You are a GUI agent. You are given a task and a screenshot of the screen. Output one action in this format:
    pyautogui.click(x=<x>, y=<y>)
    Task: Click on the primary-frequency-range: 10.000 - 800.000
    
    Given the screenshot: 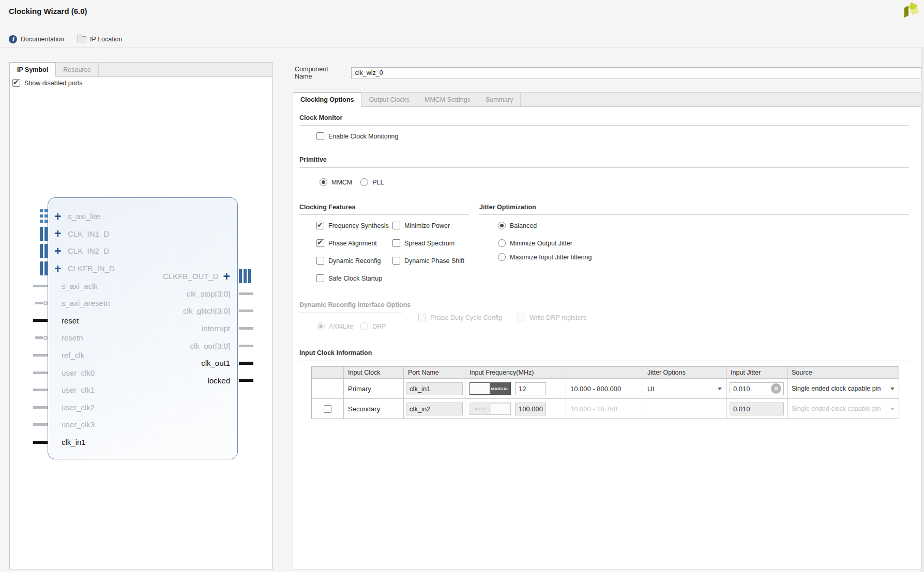 What is the action you would take?
    pyautogui.click(x=605, y=389)
    